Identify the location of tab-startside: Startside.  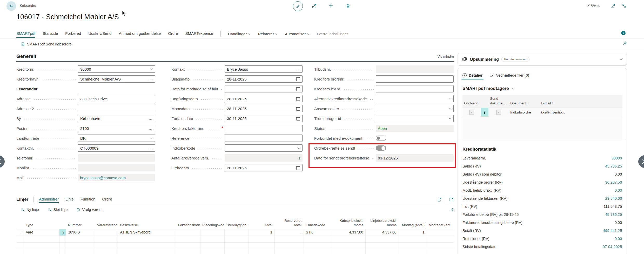
(50, 34).